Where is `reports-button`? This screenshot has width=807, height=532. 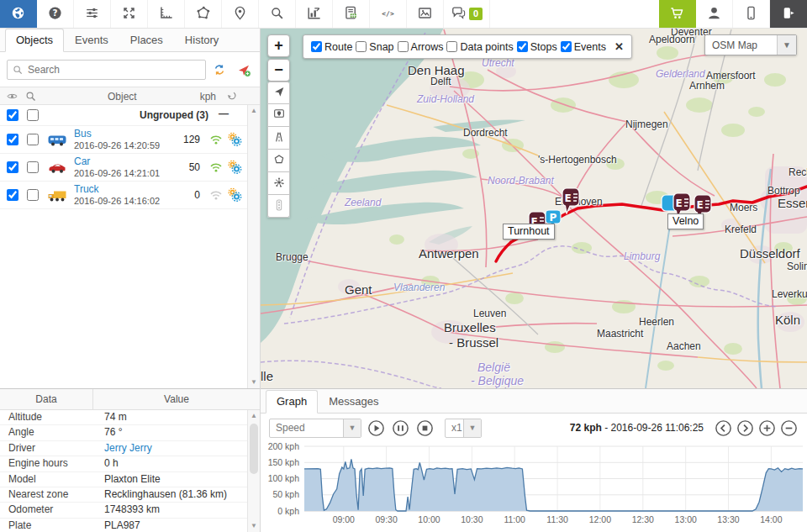
reports-button is located at coordinates (314, 13).